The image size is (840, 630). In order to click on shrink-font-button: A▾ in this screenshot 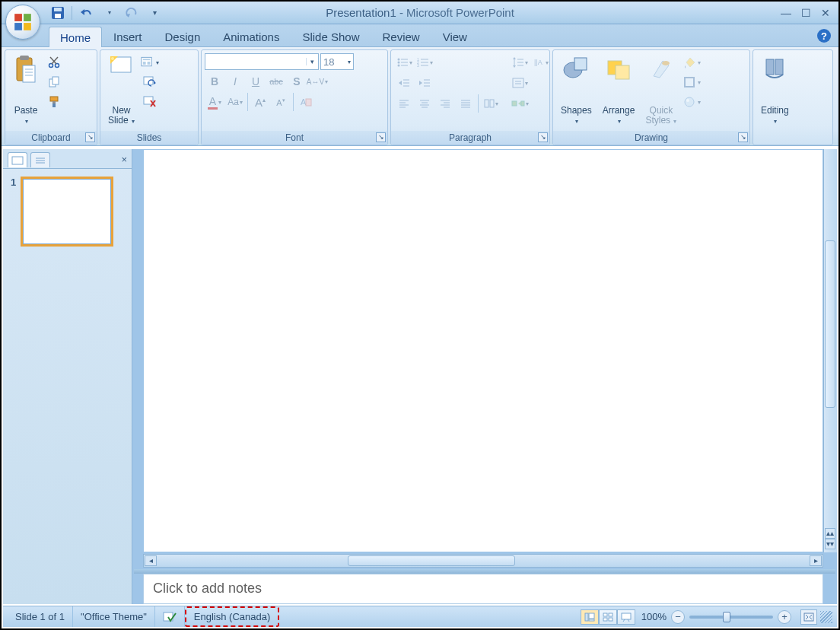, I will do `click(281, 102)`.